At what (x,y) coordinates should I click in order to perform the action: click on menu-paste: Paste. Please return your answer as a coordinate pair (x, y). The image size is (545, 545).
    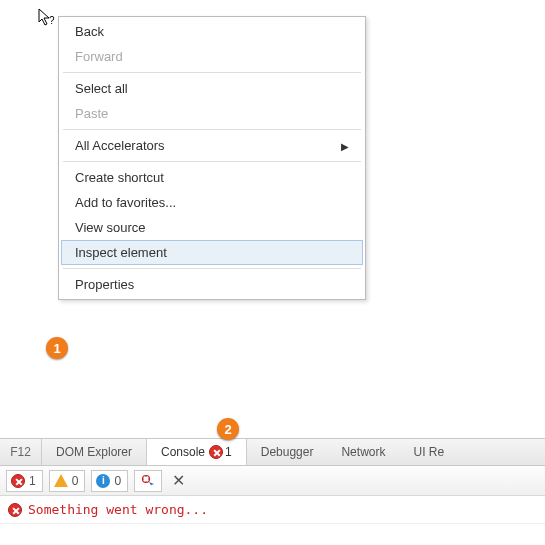
    Looking at the image, I should click on (212, 114).